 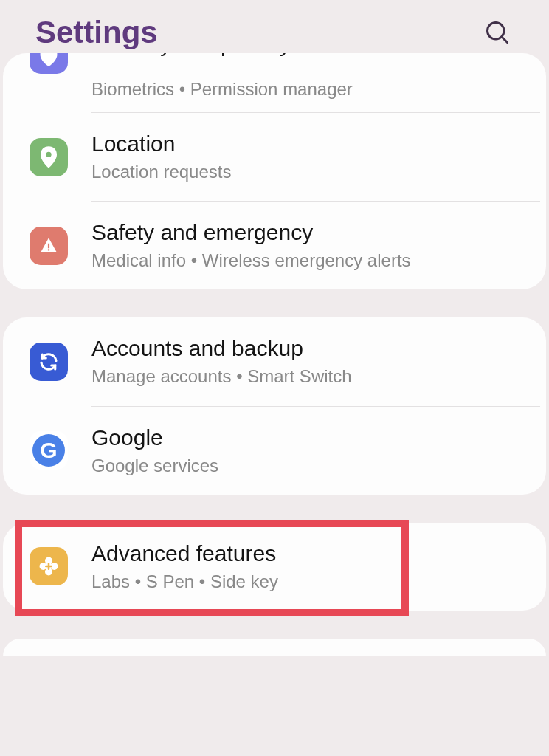 What do you see at coordinates (274, 83) in the screenshot?
I see `list-item-security: Security and privacy Biometrics • Permis…` at bounding box center [274, 83].